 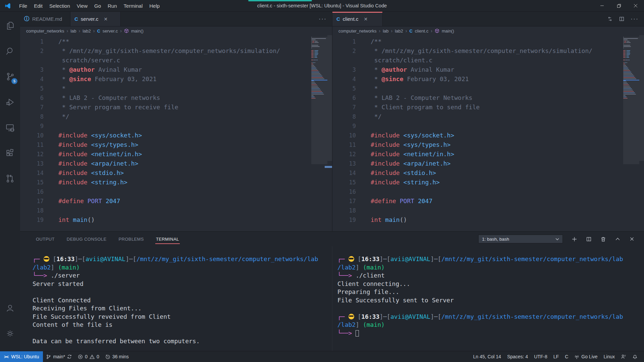 I want to click on code-line: 12#include <netinet/in.h>, so click(x=488, y=154).